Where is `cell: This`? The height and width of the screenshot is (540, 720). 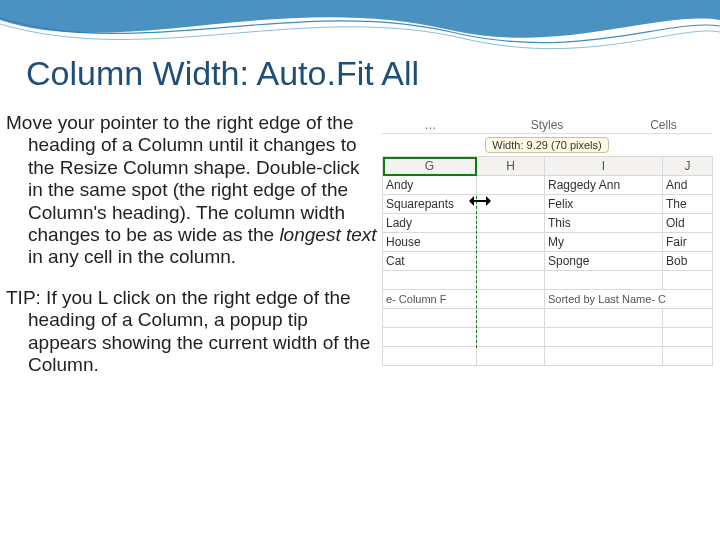 cell: This is located at coordinates (604, 224).